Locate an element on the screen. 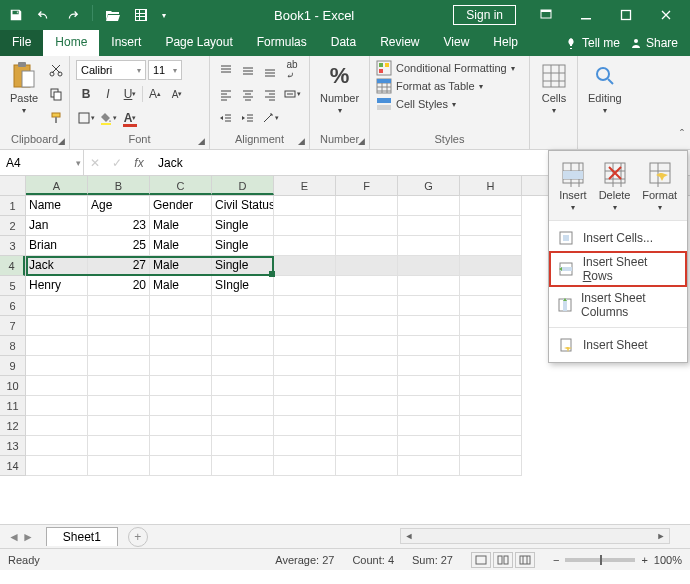 The image size is (690, 584). column-header: C is located at coordinates (181, 186).